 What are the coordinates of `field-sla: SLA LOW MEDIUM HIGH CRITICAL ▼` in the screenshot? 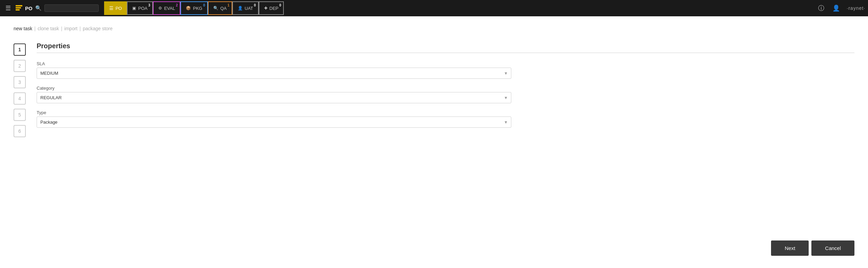 It's located at (446, 70).